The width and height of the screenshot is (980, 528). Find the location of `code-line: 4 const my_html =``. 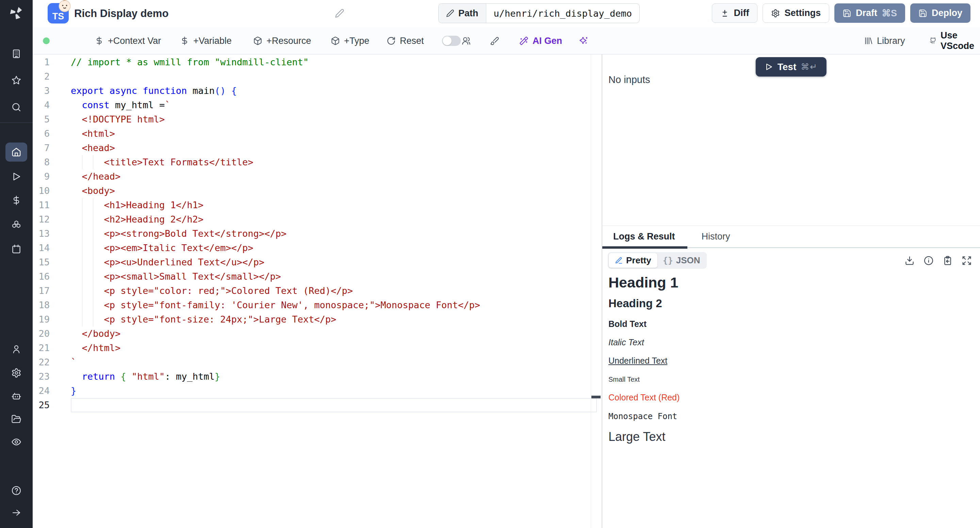

code-line: 4 const my_html =` is located at coordinates (315, 105).